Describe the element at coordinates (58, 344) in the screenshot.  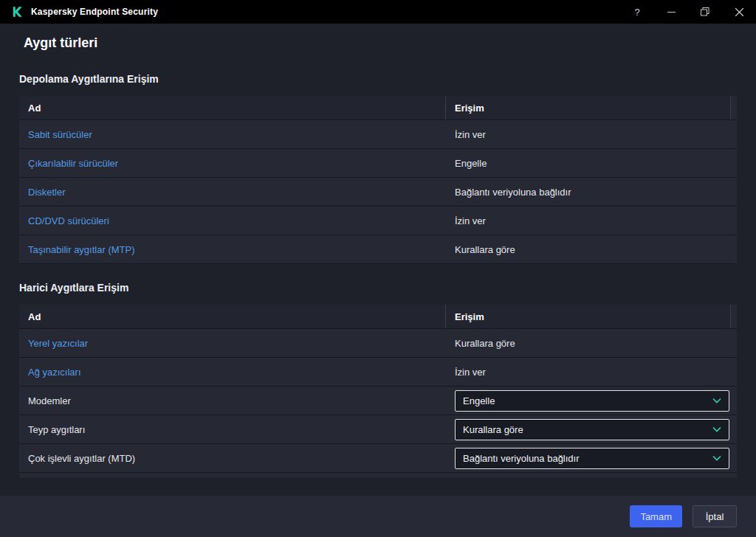
I see `device-link: Yerel yazıcılar` at that location.